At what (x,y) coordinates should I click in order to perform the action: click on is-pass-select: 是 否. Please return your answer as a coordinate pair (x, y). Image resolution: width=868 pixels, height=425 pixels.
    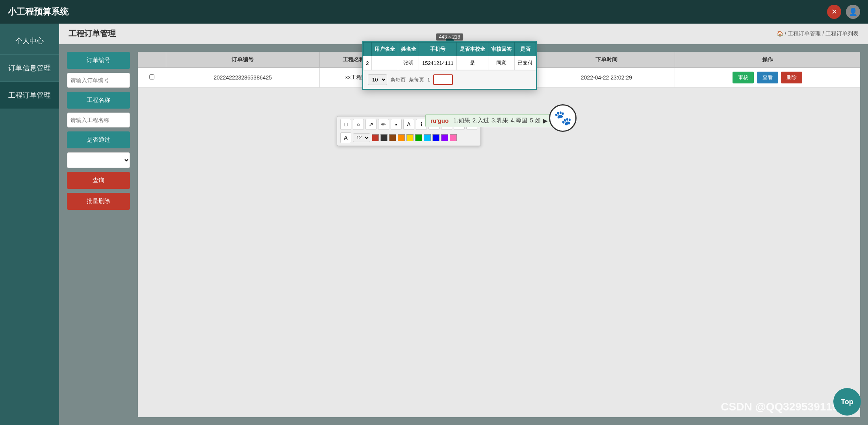
    Looking at the image, I should click on (98, 160).